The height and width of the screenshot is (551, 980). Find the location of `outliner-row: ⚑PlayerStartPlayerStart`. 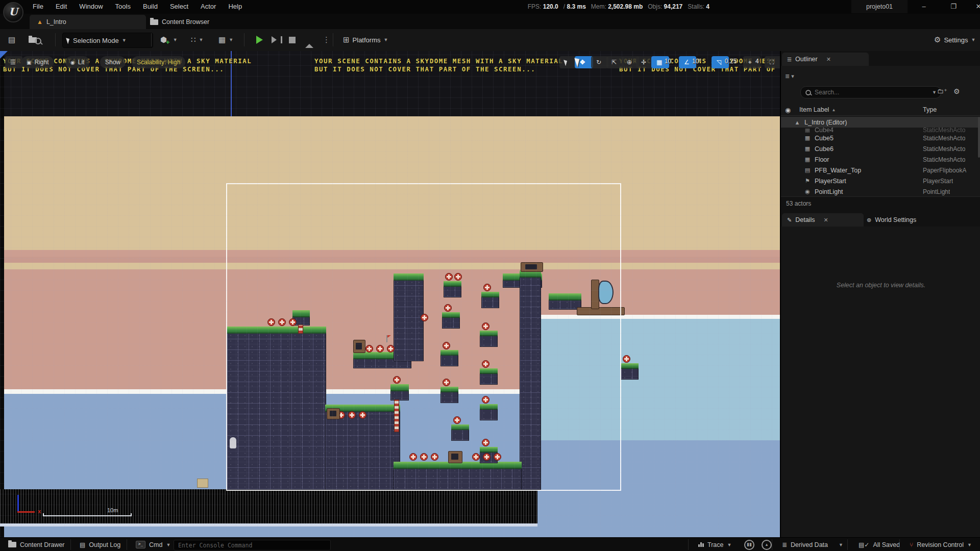

outliner-row: ⚑PlayerStartPlayerStart is located at coordinates (880, 181).